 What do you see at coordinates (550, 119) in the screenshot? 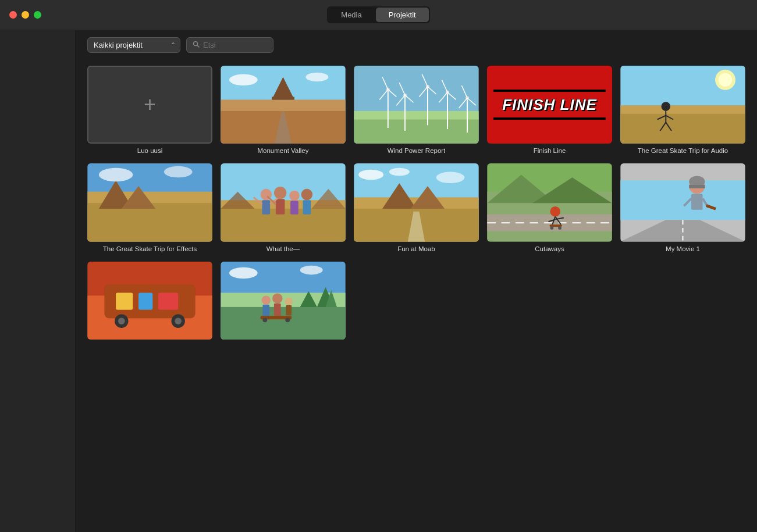
I see `finish-line-border-bottom` at bounding box center [550, 119].